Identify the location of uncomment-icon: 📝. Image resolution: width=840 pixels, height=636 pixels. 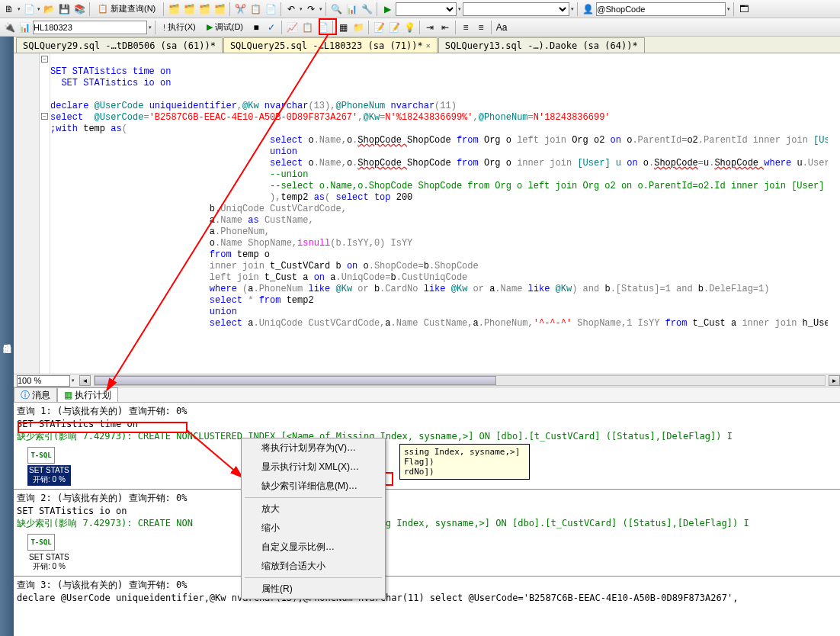
(394, 27).